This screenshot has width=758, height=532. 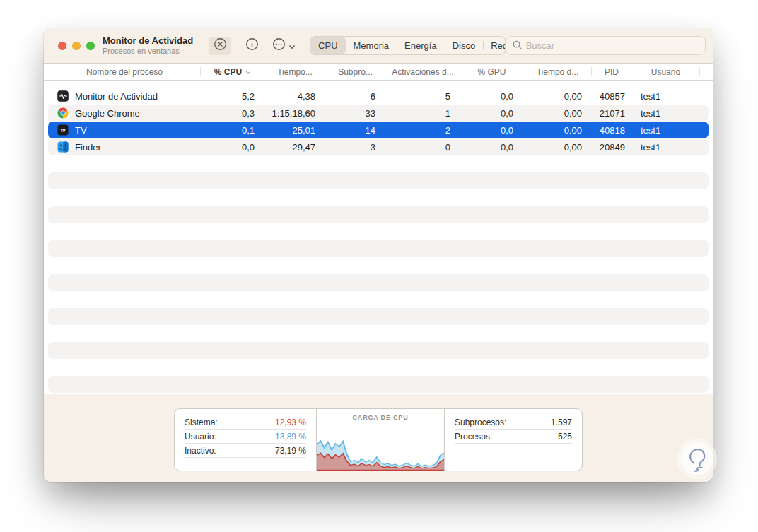 What do you see at coordinates (492, 72) in the screenshot?
I see `column-header-gpu: % GPU` at bounding box center [492, 72].